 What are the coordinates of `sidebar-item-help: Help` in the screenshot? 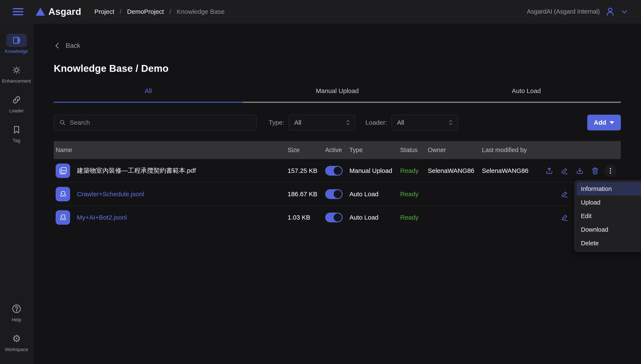 It's located at (16, 312).